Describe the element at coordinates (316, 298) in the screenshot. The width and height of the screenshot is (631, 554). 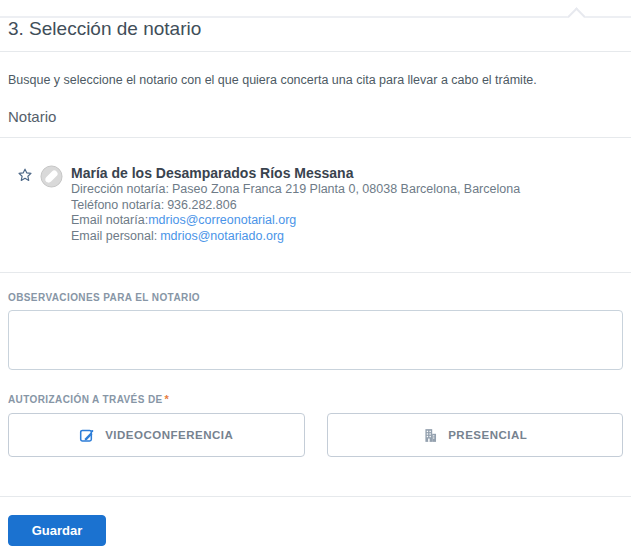
I see `observations-label: OBSERVACIONES PARA EL NOTARIO` at that location.